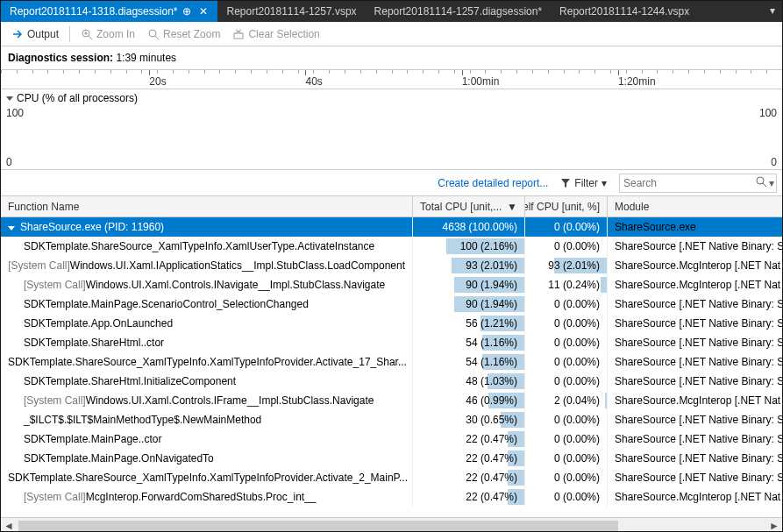 The width and height of the screenshot is (783, 532). What do you see at coordinates (469, 246) in the screenshot?
I see `cell-total-cpu: 100 (2.16%)` at bounding box center [469, 246].